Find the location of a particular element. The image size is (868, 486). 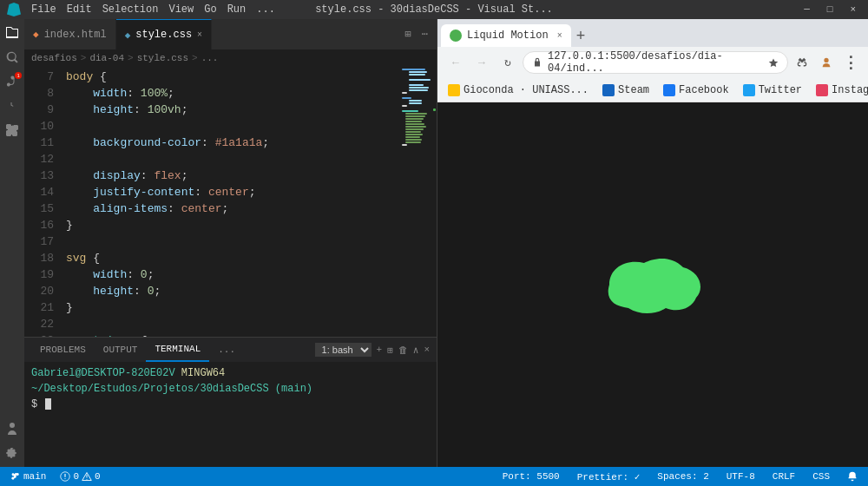

browser-tab-strip: Liquid Motion × + is located at coordinates (653, 33).